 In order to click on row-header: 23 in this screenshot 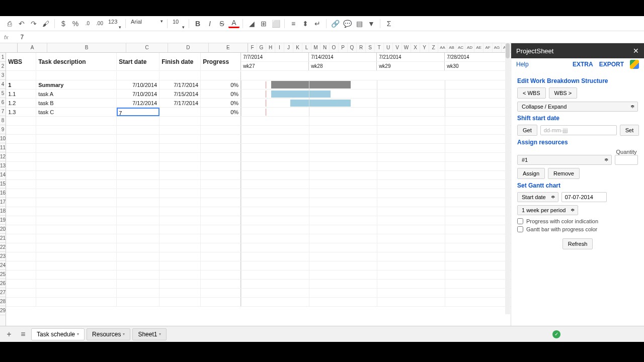, I will do `click(3, 256)`.